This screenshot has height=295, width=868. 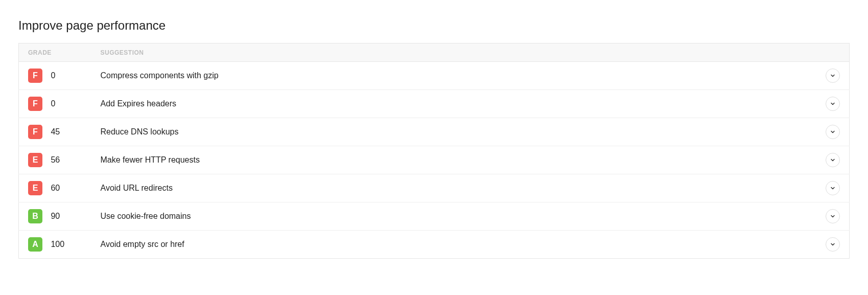 I want to click on suggestion-text: Make fewer HTTP requests, so click(x=454, y=161).